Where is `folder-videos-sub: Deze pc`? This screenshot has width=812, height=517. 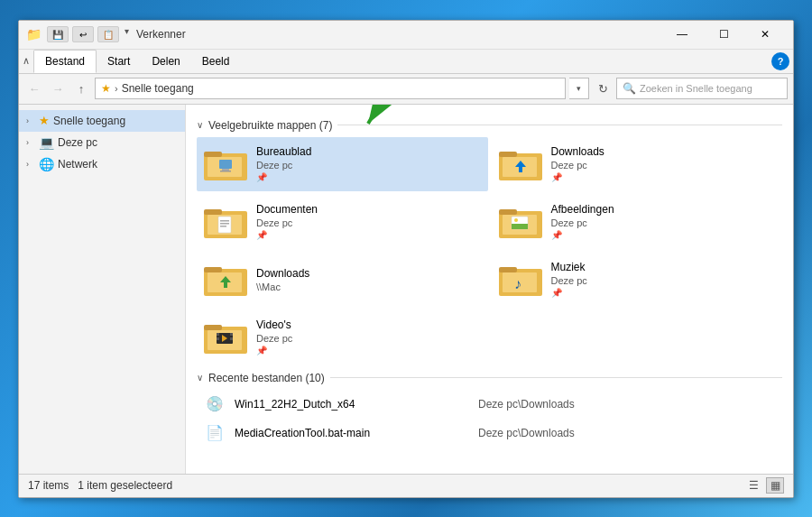
folder-videos-sub: Deze pc is located at coordinates (274, 338).